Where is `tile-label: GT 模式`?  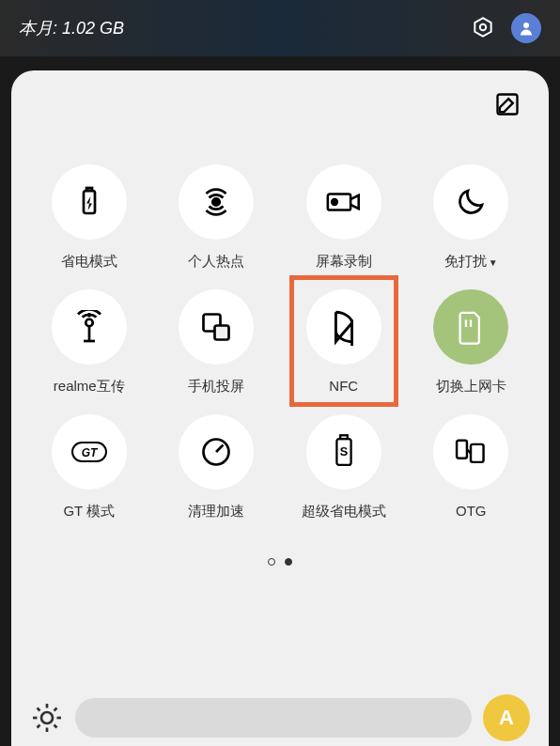 tile-label: GT 模式 is located at coordinates (88, 511).